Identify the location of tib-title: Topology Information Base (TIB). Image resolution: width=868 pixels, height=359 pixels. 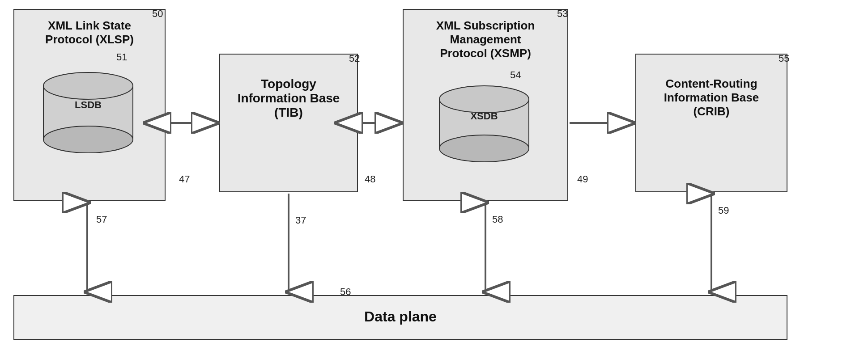
(289, 98).